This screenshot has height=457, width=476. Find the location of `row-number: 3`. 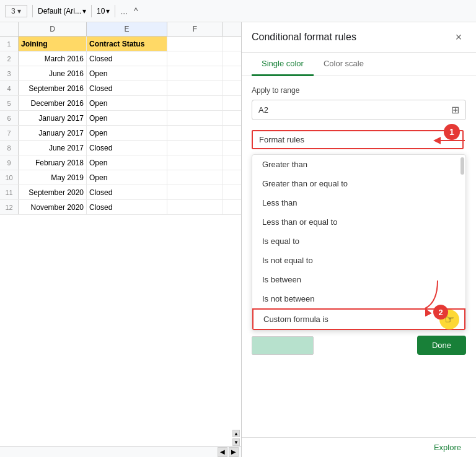

row-number: 3 is located at coordinates (9, 73).